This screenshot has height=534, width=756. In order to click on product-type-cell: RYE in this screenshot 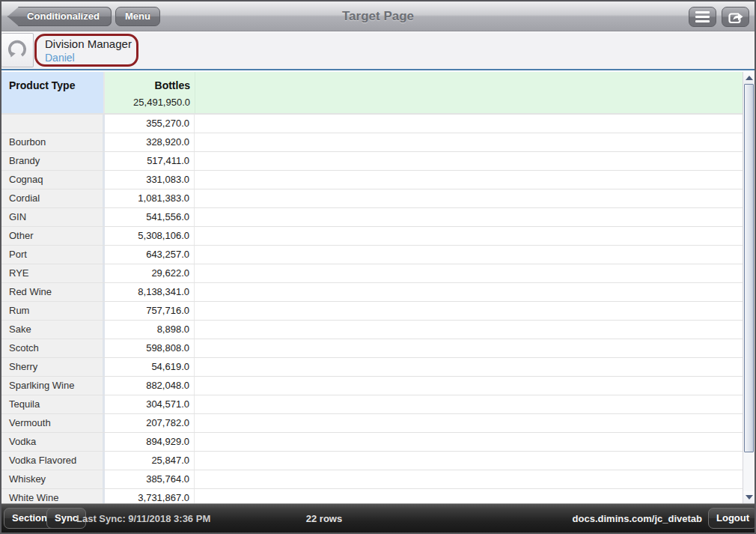, I will do `click(53, 273)`.